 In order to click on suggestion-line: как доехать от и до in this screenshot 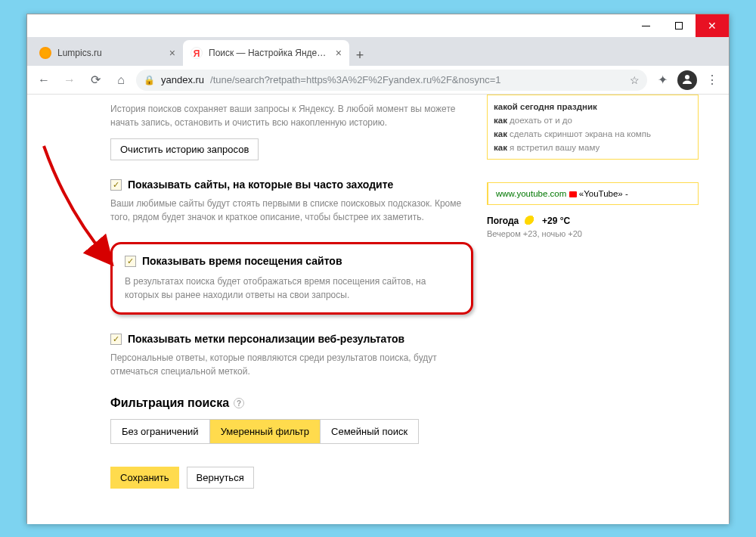, I will do `click(593, 120)`.